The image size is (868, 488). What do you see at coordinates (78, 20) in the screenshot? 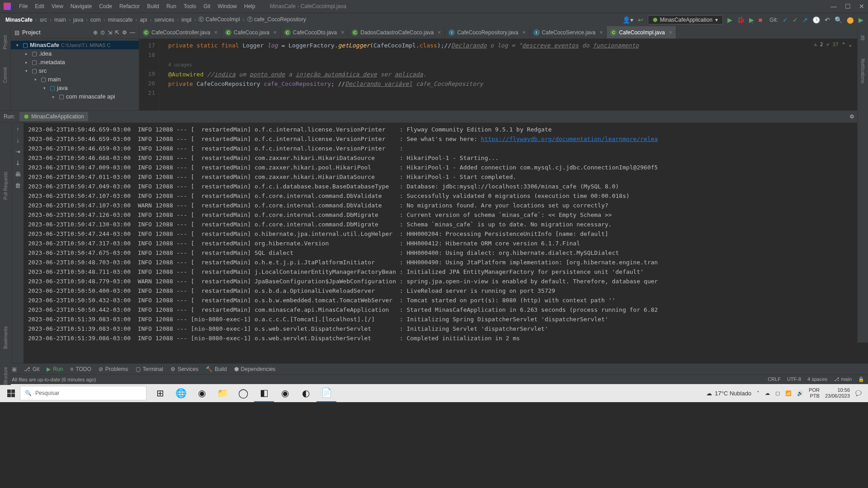
I see `crumb-java: java` at bounding box center [78, 20].